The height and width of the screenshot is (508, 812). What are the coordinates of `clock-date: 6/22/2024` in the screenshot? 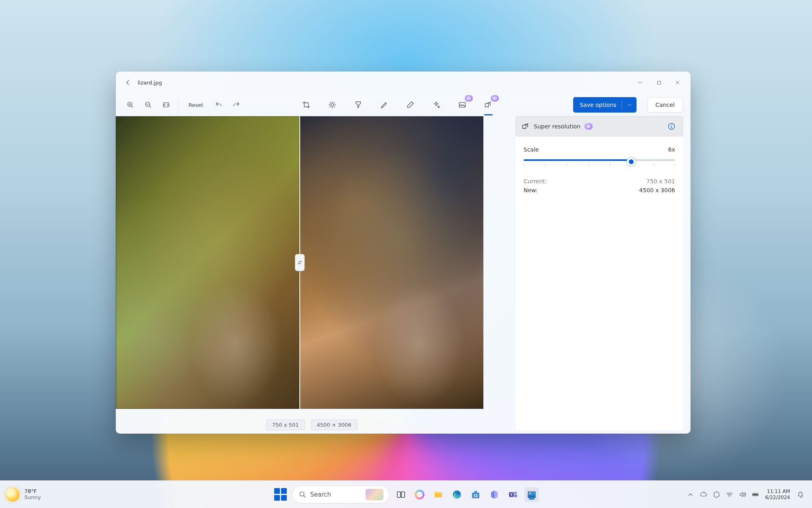 It's located at (777, 497).